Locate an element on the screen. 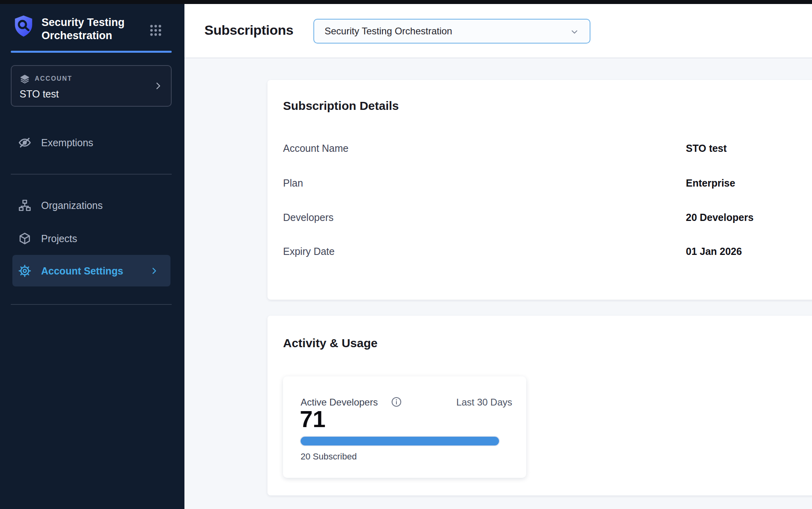  detail-row: Account Name STO test is located at coordinates (547, 148).